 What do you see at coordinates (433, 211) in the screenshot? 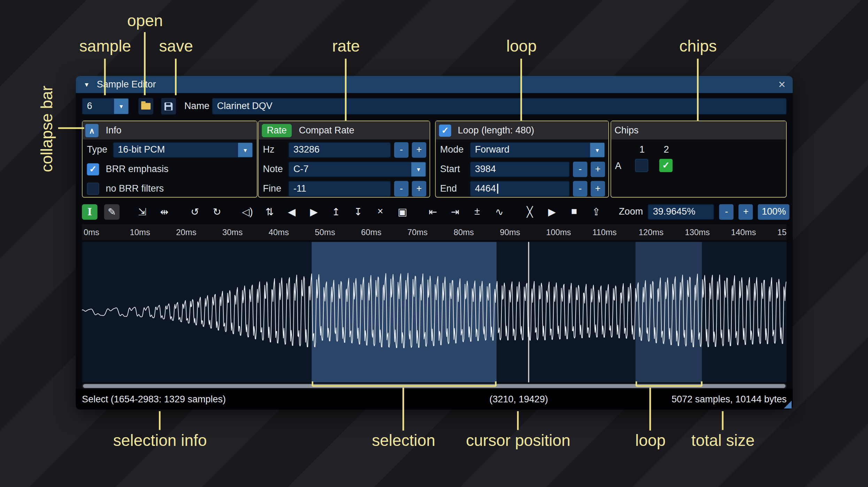
I see `reverse-icon: ⇤` at bounding box center [433, 211].